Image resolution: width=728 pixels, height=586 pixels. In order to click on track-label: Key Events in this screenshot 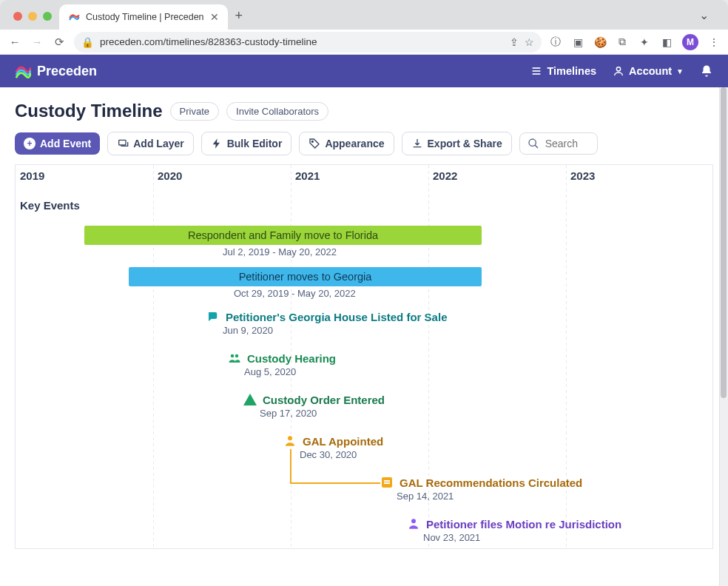, I will do `click(50, 206)`.